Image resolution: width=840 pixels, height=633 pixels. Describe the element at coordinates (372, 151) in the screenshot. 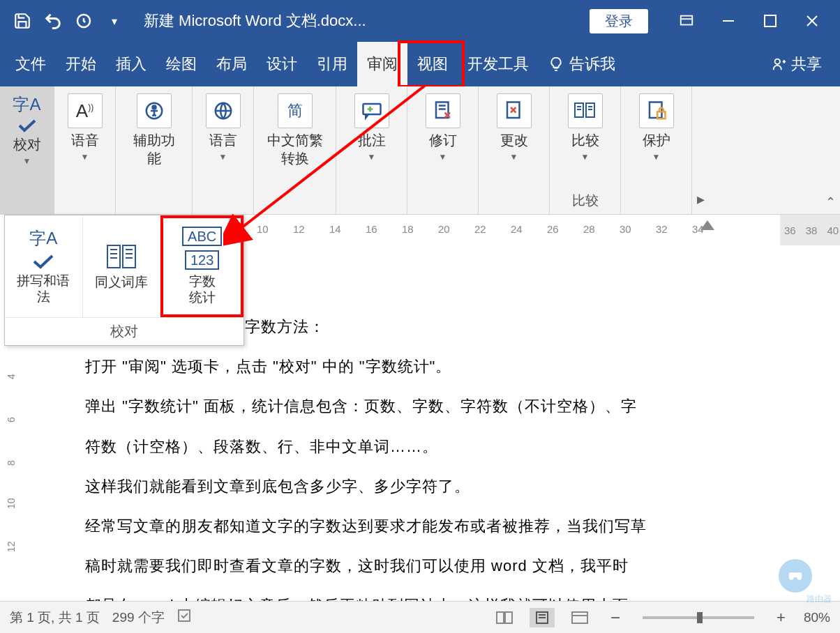

I see `ribbon-comments: 批注 ▼` at that location.